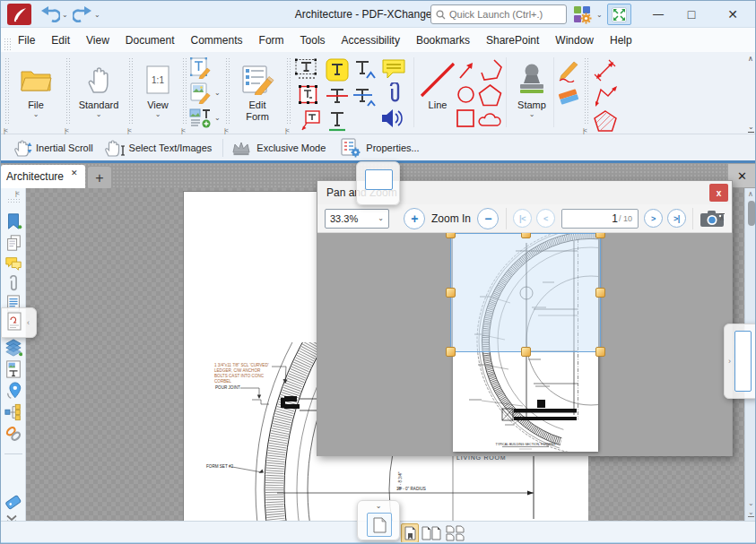  Describe the element at coordinates (600, 219) in the screenshot. I see `pan-zoom-page-field: 1 / 10` at that location.